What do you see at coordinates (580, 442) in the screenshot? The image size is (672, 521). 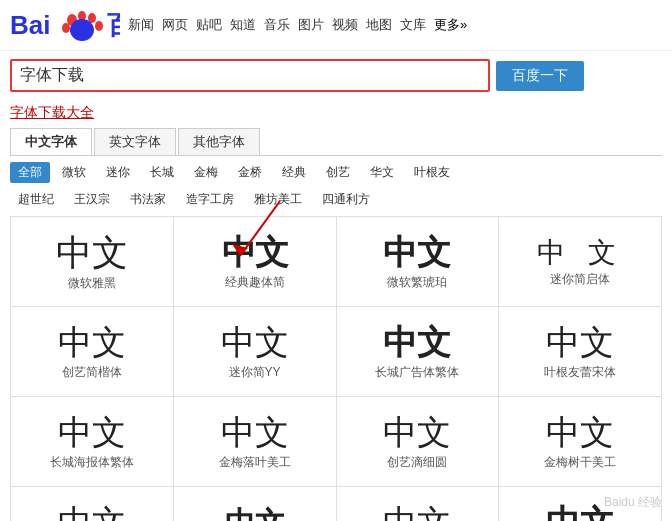 I see `font-cell-11: 中文 金梅树干美工` at bounding box center [580, 442].